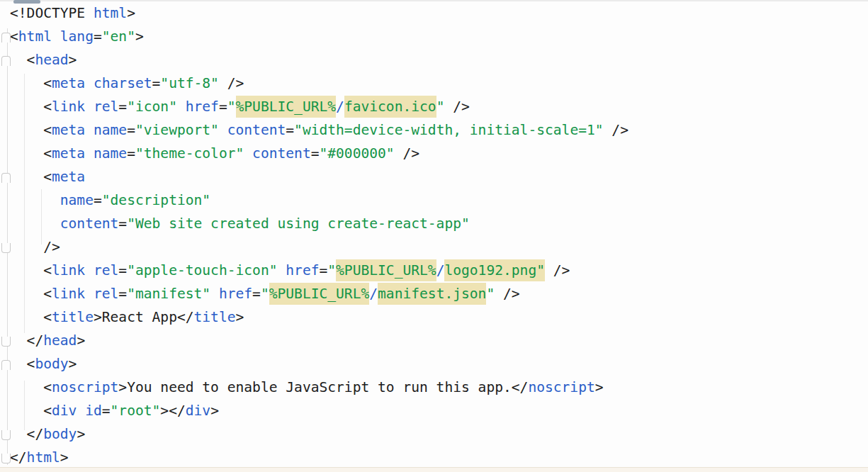 This screenshot has width=868, height=472. Describe the element at coordinates (136, 411) in the screenshot. I see `code-token: "root"` at that location.